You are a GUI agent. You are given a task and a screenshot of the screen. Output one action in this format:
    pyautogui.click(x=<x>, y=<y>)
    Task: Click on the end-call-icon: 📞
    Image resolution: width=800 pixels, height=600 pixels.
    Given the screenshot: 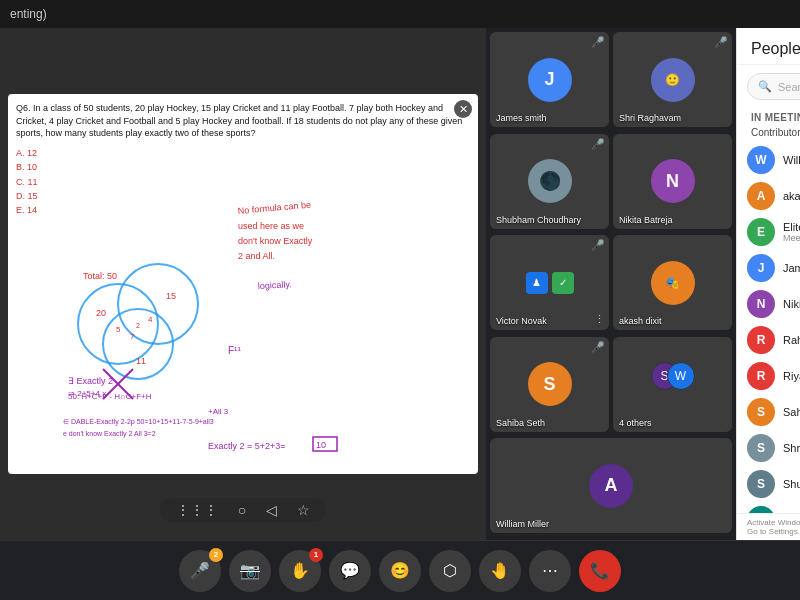 What is the action you would take?
    pyautogui.click(x=600, y=570)
    